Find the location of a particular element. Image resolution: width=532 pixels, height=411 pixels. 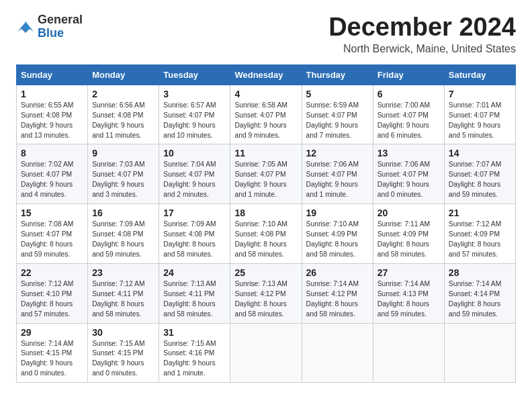

day-info: Sunrise: 7:15 AMSunset: 4:16 PMDaylight:… is located at coordinates (195, 359).